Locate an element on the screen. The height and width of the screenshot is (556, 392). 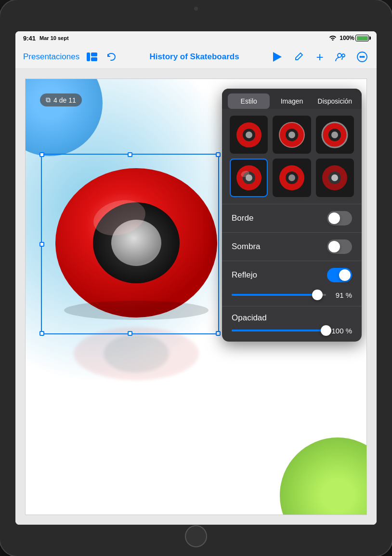
opacidad-slider-value: 100 % is located at coordinates (341, 331).